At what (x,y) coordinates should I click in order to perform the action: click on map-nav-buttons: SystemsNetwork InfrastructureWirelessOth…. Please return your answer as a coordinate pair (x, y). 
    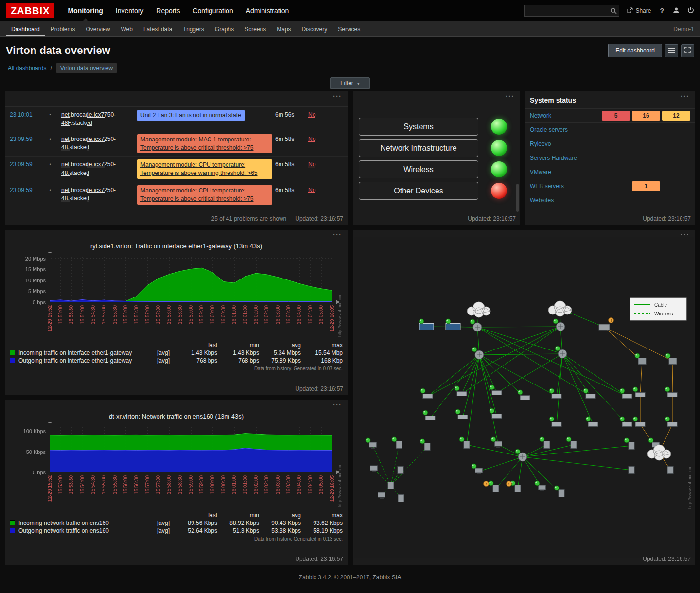
    Looking at the image, I should click on (437, 146).